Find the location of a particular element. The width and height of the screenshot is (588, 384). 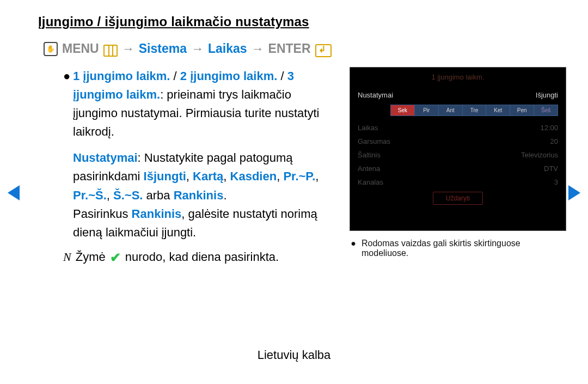

checkmark-icon: ✔ is located at coordinates (115, 257).